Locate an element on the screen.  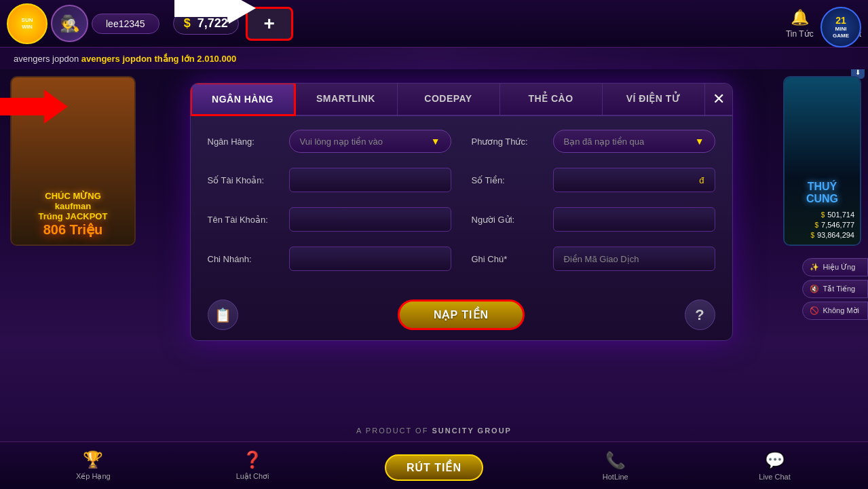
sender-input is located at coordinates (634, 219).